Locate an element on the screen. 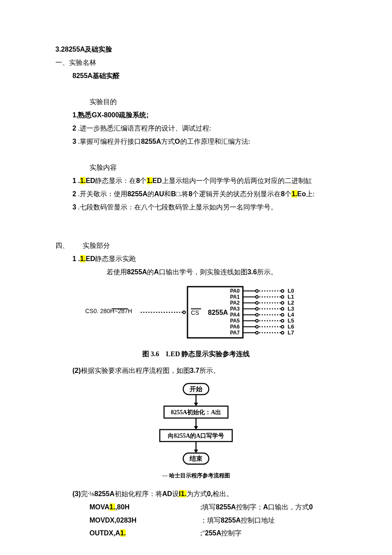 This screenshot has height=555, width=392. svg-text: 开始 is located at coordinates (196, 389).